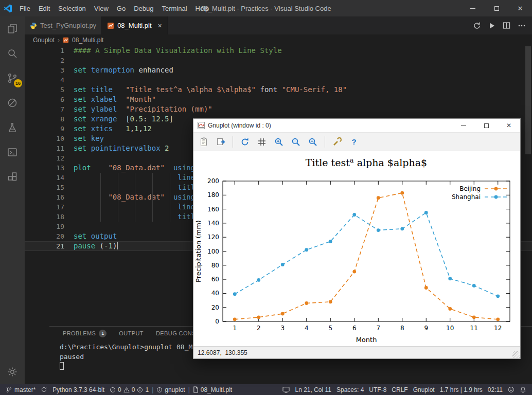 The height and width of the screenshot is (395, 532). Describe the element at coordinates (213, 181) in the screenshot. I see `svg-text: 200` at that location.